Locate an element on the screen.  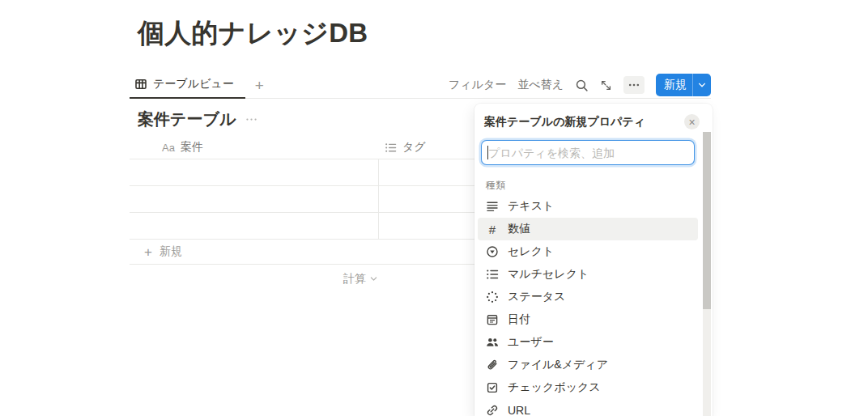
plus-icon: + is located at coordinates (148, 253).